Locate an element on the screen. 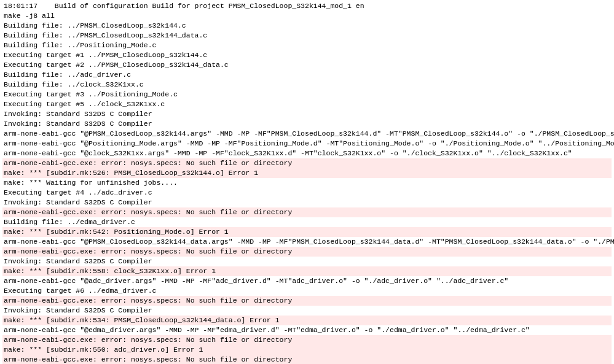  console-line: Building file: ../edma_driver.c is located at coordinates (307, 222).